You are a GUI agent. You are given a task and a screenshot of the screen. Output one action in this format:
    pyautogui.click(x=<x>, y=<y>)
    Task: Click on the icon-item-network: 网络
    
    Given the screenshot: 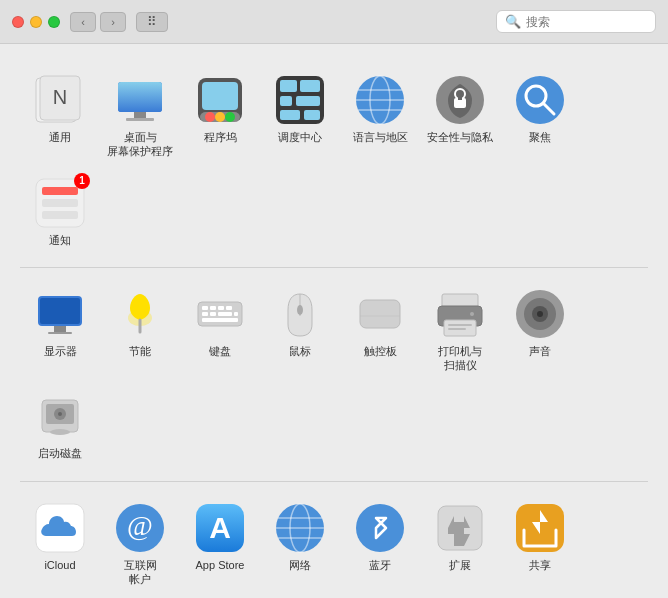 What is the action you would take?
    pyautogui.click(x=300, y=542)
    